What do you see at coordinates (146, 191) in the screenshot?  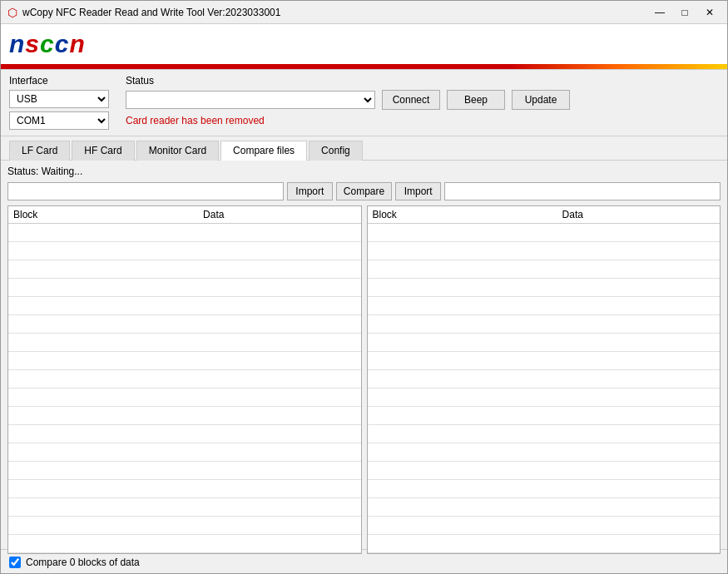 I see `file1-input` at bounding box center [146, 191].